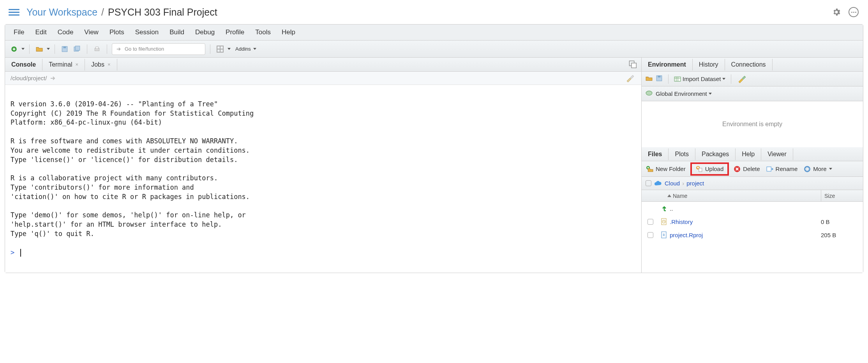 The height and width of the screenshot is (363, 868). What do you see at coordinates (323, 65) in the screenshot?
I see `console-tabs: Console Terminal× Jobs×` at bounding box center [323, 65].